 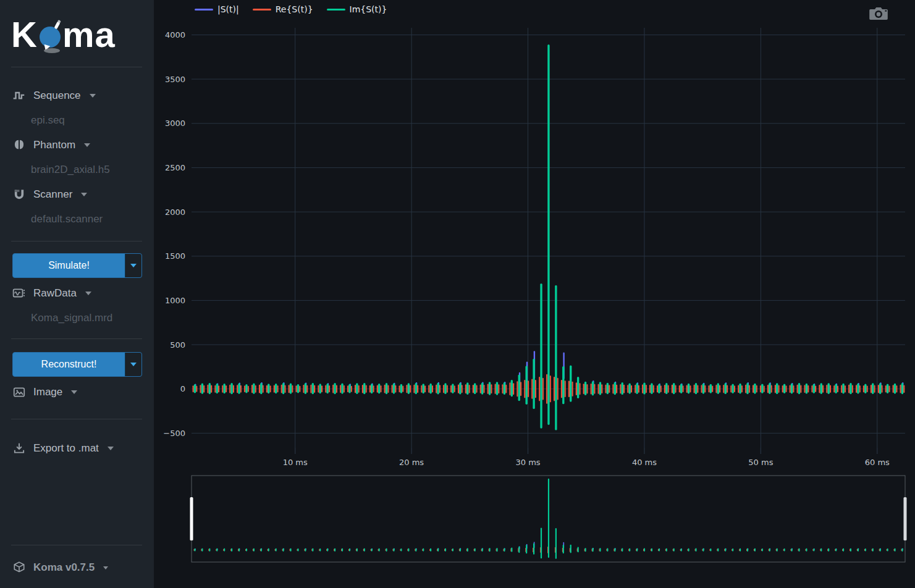 What do you see at coordinates (72, 318) in the screenshot?
I see `file-label: Koma_signal.mrd` at bounding box center [72, 318].